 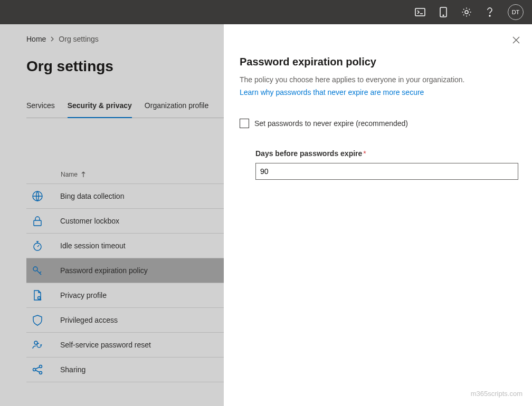 What do you see at coordinates (516, 12) in the screenshot?
I see `avatar: DT` at bounding box center [516, 12].